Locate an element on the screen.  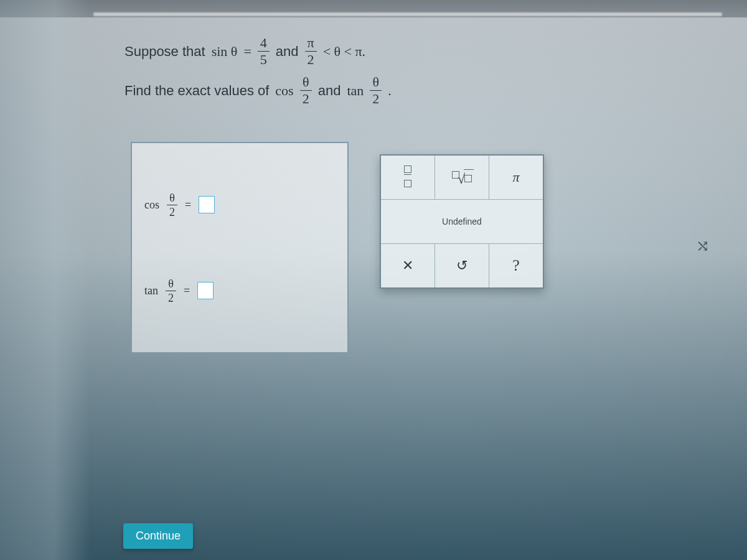
denominator-5: 5 is located at coordinates (264, 58).